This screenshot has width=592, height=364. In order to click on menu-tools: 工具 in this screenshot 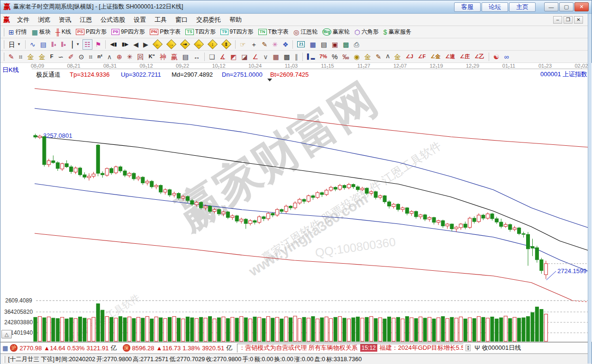, I will do `click(161, 20)`.